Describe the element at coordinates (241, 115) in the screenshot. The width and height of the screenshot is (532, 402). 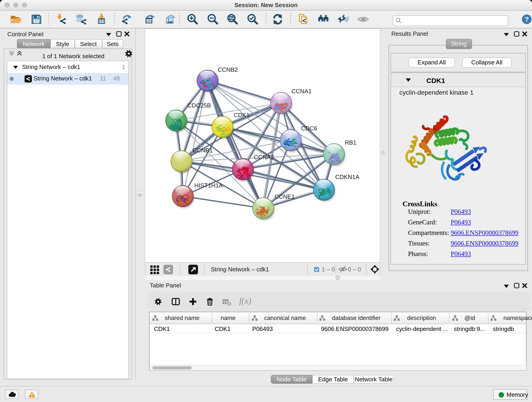
I see `svg-text: CDK1` at that location.